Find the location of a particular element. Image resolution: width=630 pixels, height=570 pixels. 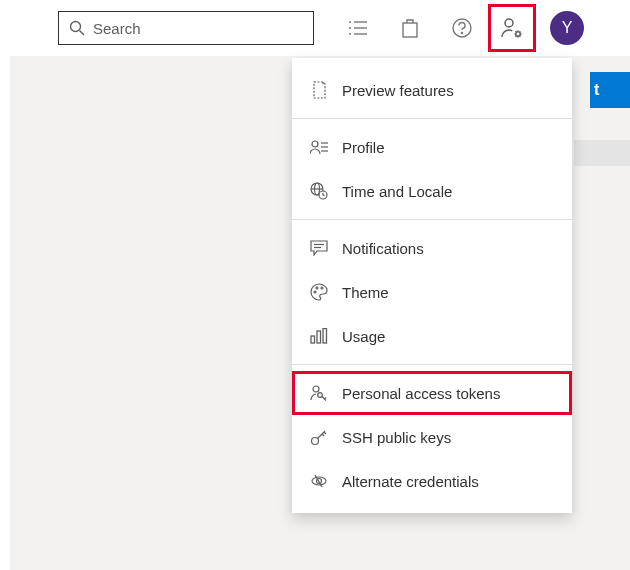

marketplace-icon is located at coordinates (410, 28).